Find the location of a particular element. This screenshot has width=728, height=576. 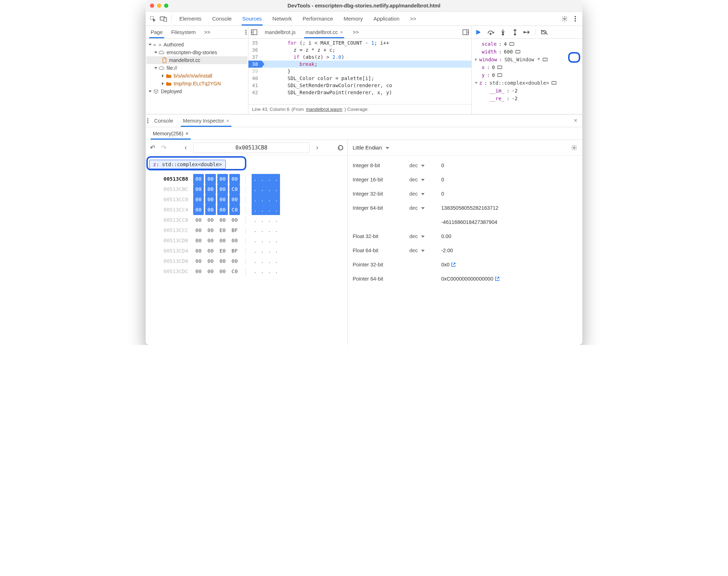

tree-install-label: b/s/w/ir/x/w/install is located at coordinates (193, 76).